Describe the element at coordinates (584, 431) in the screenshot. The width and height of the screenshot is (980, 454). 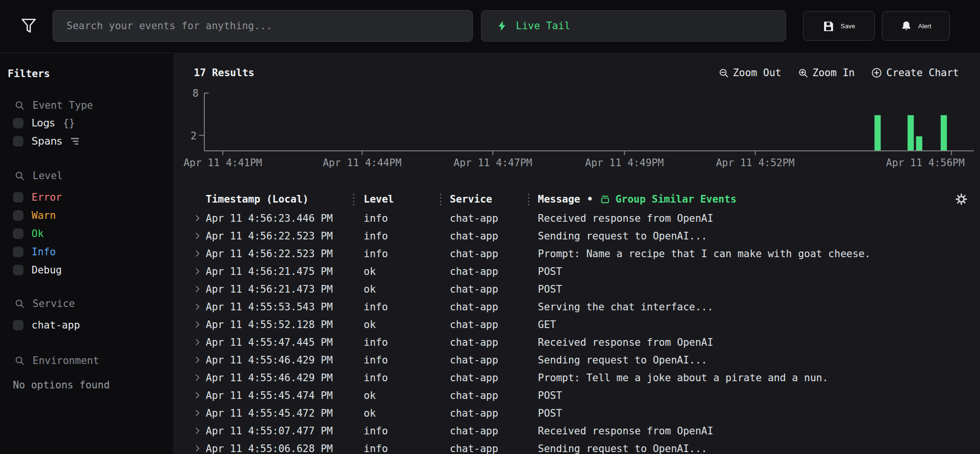
I see `table-row: Apr 11 4:55:07.477 PM info chat-app Rece…` at that location.